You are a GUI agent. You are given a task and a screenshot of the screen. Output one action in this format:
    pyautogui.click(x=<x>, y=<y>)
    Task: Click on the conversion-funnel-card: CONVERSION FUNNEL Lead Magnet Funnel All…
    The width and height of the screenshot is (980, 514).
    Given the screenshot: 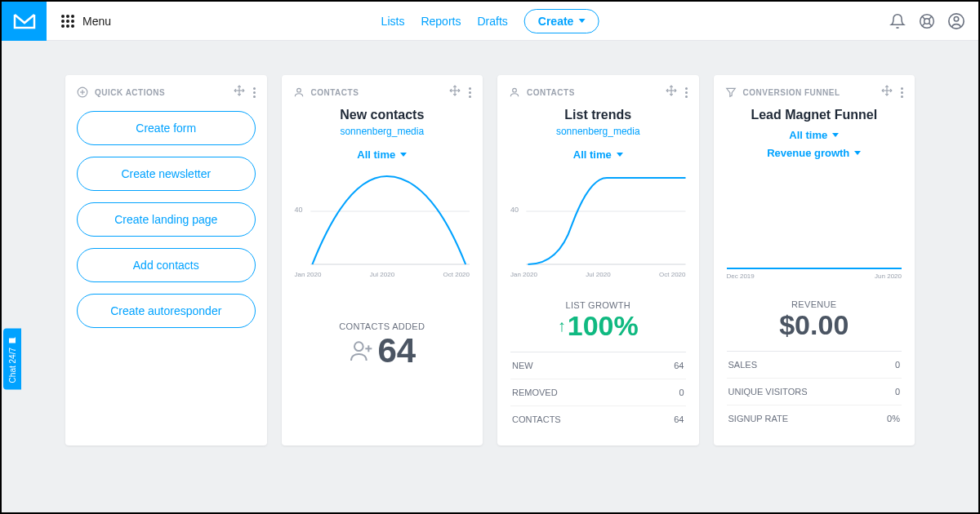 What is the action you would take?
    pyautogui.click(x=815, y=260)
    